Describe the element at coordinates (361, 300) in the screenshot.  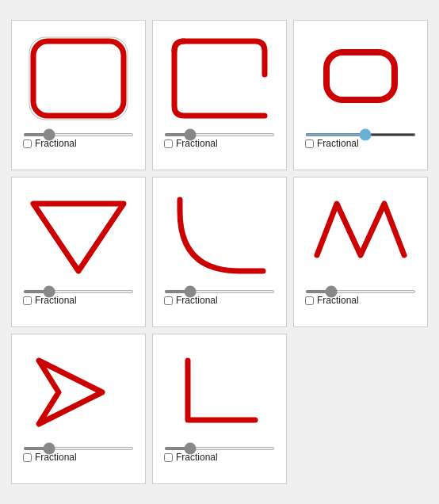
I see `checkbox-row-6: Fractional` at that location.